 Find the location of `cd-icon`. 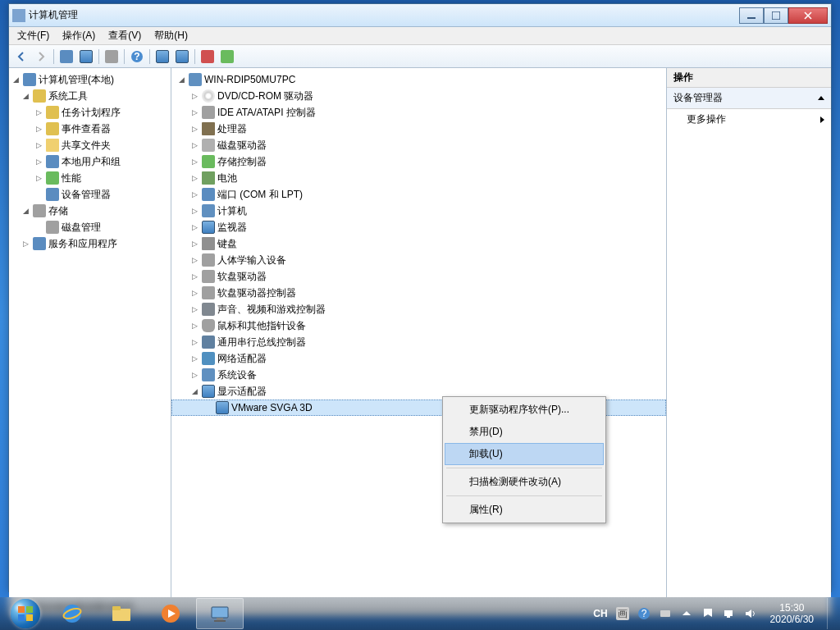

cd-icon is located at coordinates (208, 96).